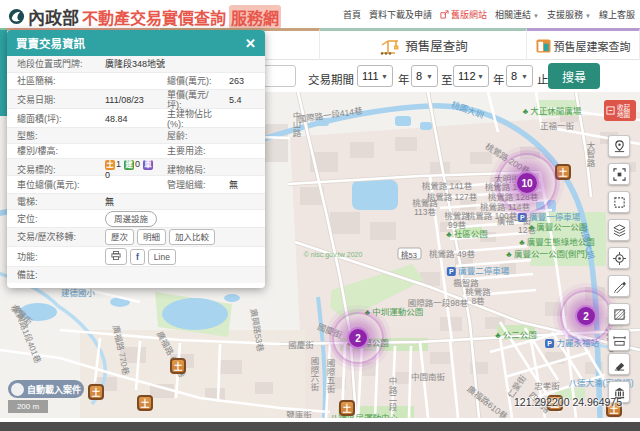 The image size is (640, 431). I want to click on year-to-select: 112▼, so click(471, 76).